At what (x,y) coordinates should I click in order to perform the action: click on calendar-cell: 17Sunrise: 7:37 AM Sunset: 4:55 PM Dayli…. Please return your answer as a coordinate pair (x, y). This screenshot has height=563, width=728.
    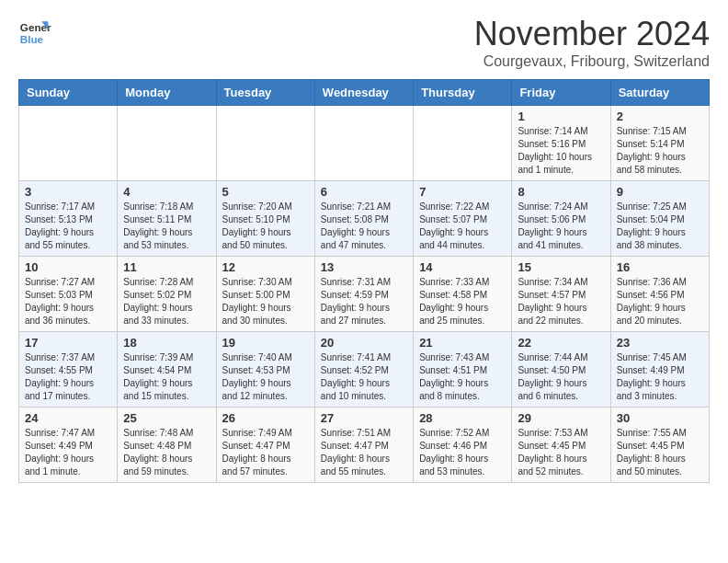
    Looking at the image, I should click on (68, 370).